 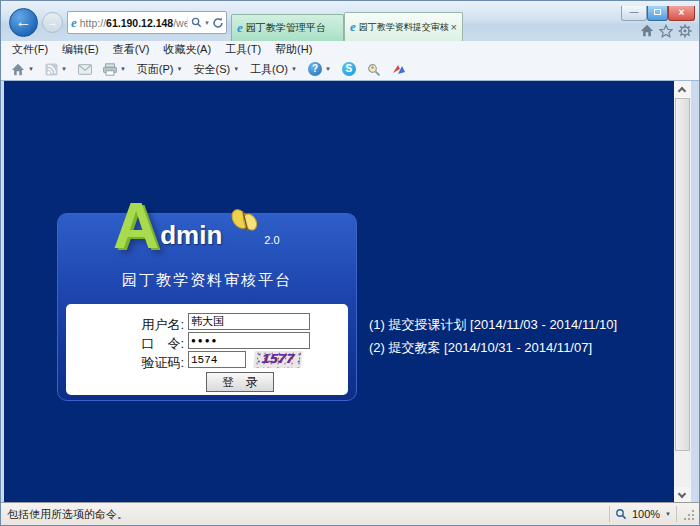 What do you see at coordinates (454, 27) in the screenshot?
I see `tab-close-icon: ×` at bounding box center [454, 27].